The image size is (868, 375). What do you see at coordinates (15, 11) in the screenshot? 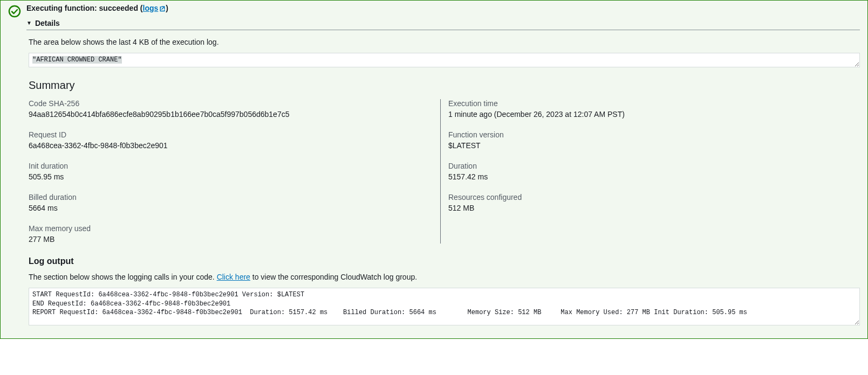
I see `success-check-icon` at bounding box center [15, 11].